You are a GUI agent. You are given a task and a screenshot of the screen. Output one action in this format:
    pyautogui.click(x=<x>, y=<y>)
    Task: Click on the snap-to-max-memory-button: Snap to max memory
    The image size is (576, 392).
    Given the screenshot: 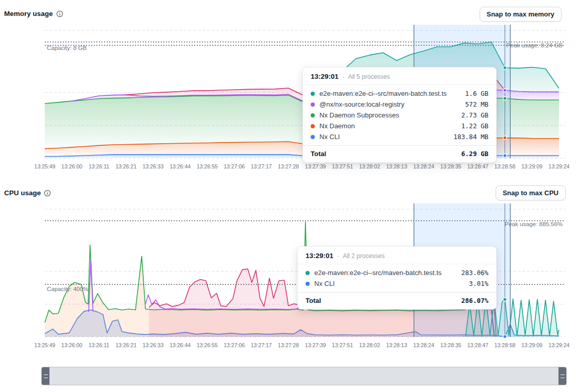 What is the action you would take?
    pyautogui.click(x=521, y=14)
    